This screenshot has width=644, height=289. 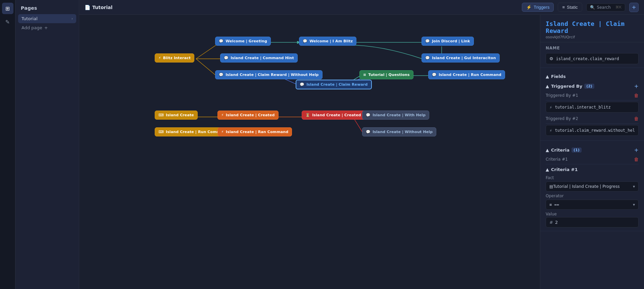 What do you see at coordinates (328, 41) in the screenshot?
I see `node-welcome-i-am-blitz: 💬 Welcome | I Am Blitz` at bounding box center [328, 41].